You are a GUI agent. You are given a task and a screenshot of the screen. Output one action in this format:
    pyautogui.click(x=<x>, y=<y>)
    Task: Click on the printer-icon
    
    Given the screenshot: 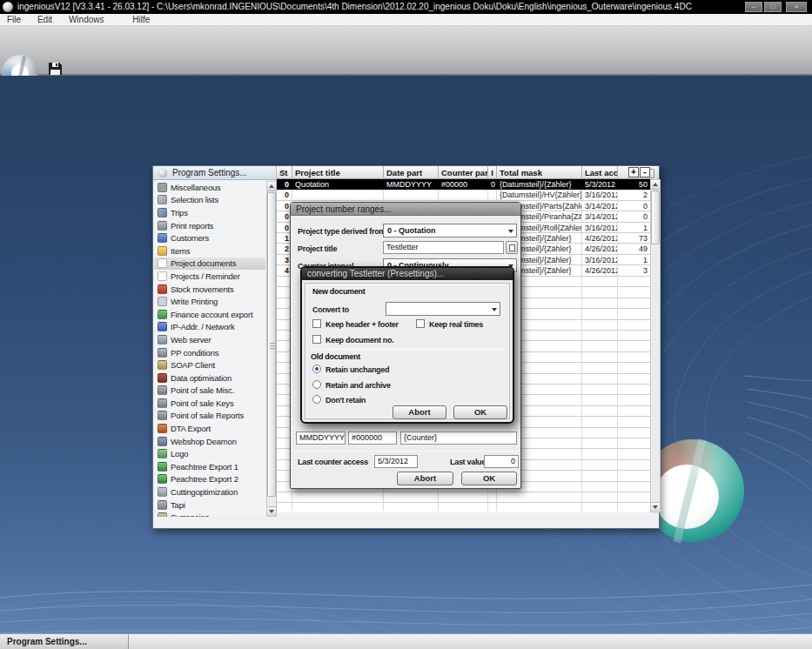 What is the action you would take?
    pyautogui.click(x=162, y=226)
    